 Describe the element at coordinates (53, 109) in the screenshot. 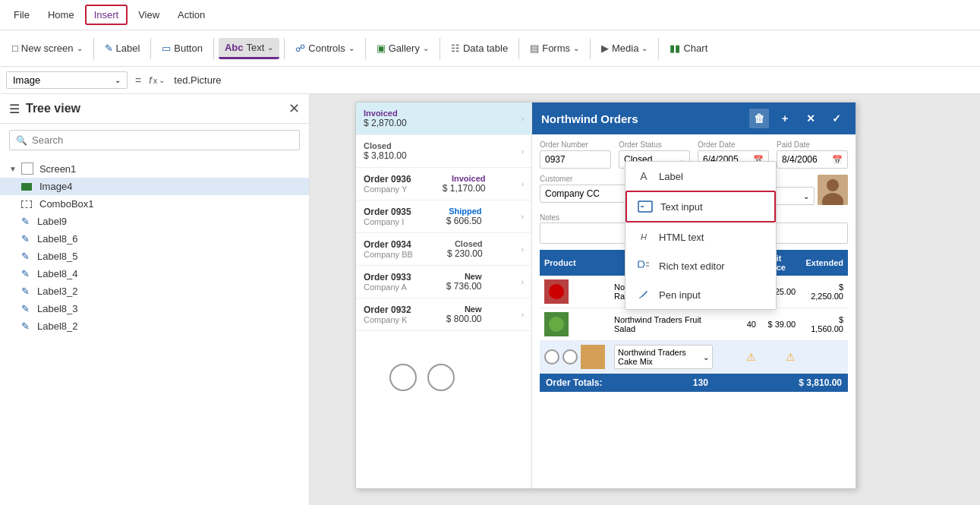

I see `sidebar-title: Tree view` at that location.